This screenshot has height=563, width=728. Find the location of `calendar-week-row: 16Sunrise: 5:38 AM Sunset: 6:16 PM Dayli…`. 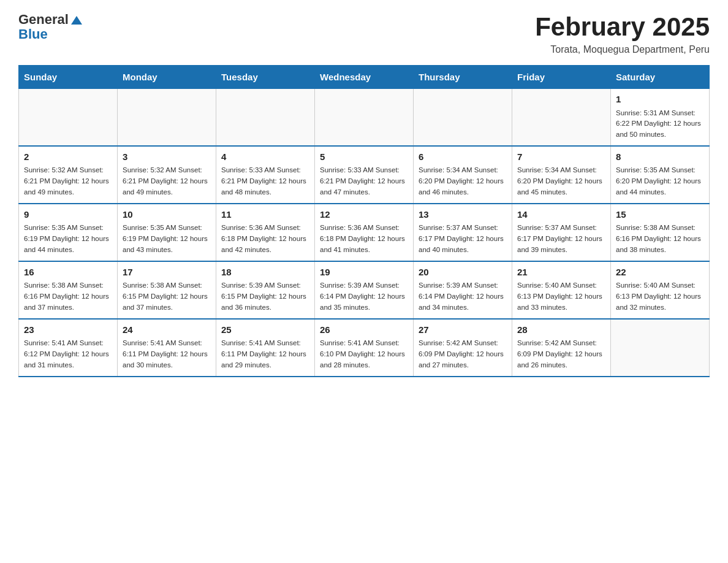

calendar-week-row: 16Sunrise: 5:38 AM Sunset: 6:16 PM Dayli… is located at coordinates (364, 290).